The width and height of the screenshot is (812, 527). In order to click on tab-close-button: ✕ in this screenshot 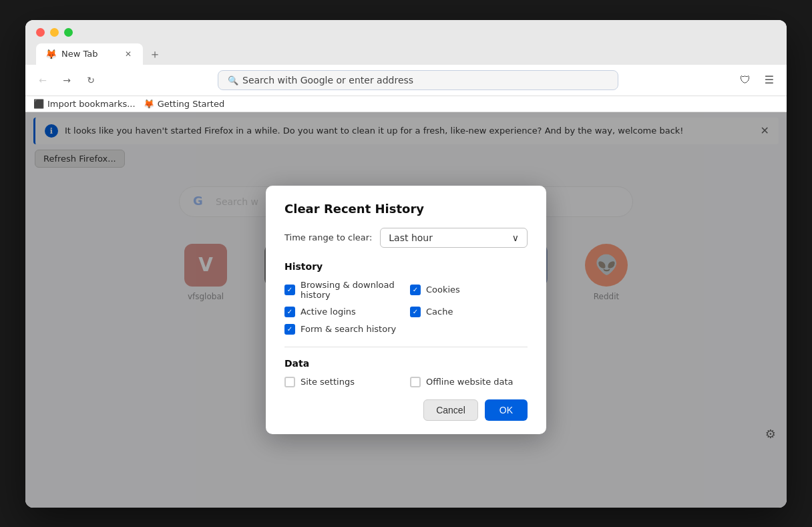, I will do `click(128, 54)`.